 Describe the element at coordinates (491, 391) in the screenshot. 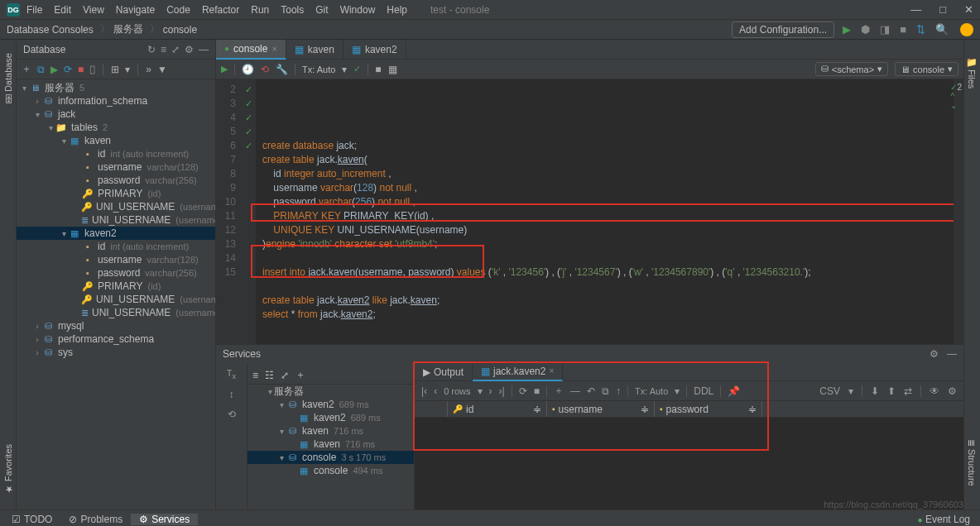

I see `next-icon: ›` at that location.